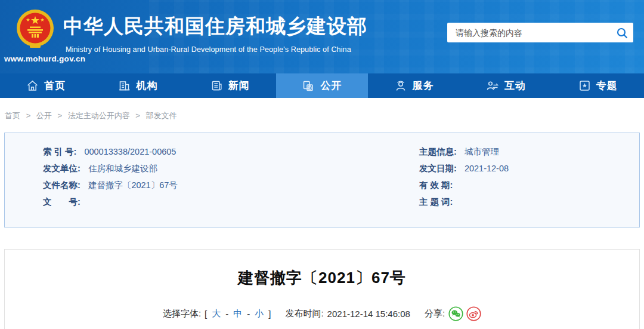  What do you see at coordinates (453, 314) in the screenshot?
I see `share-block: 分享:` at bounding box center [453, 314].